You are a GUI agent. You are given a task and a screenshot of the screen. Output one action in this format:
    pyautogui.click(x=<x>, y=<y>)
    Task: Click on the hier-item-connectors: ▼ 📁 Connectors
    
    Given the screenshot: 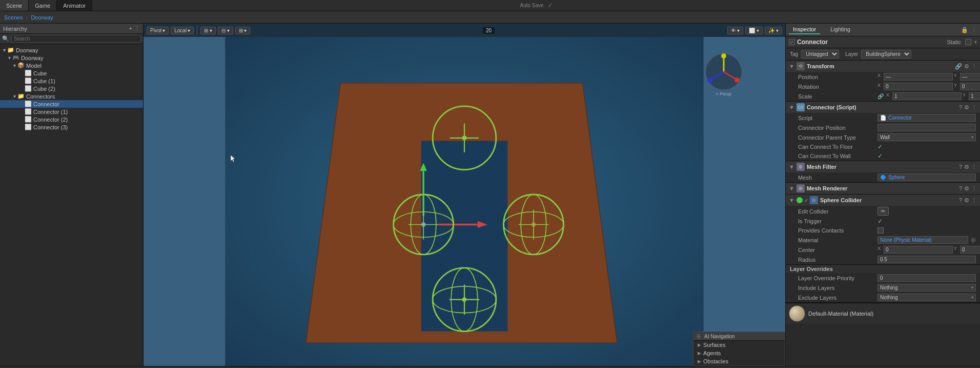 What is the action you would take?
    pyautogui.click(x=72, y=96)
    